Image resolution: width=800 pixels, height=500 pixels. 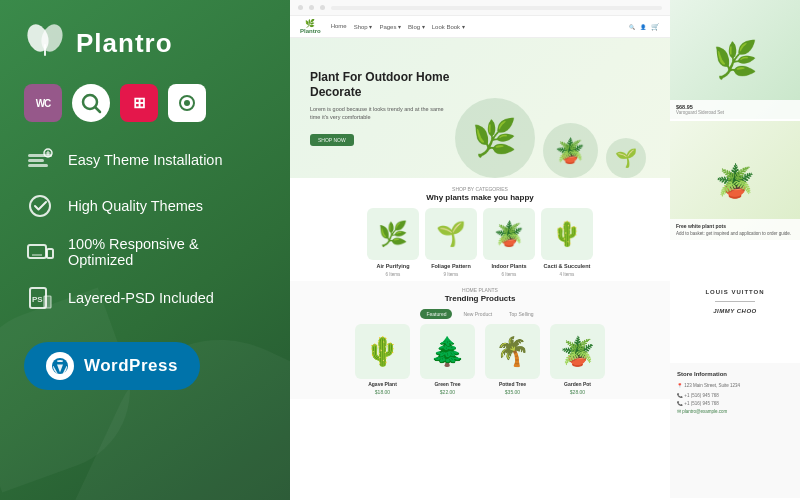 What do you see at coordinates (451, 234) in the screenshot?
I see `category-img-foliage: 🌱` at bounding box center [451, 234].